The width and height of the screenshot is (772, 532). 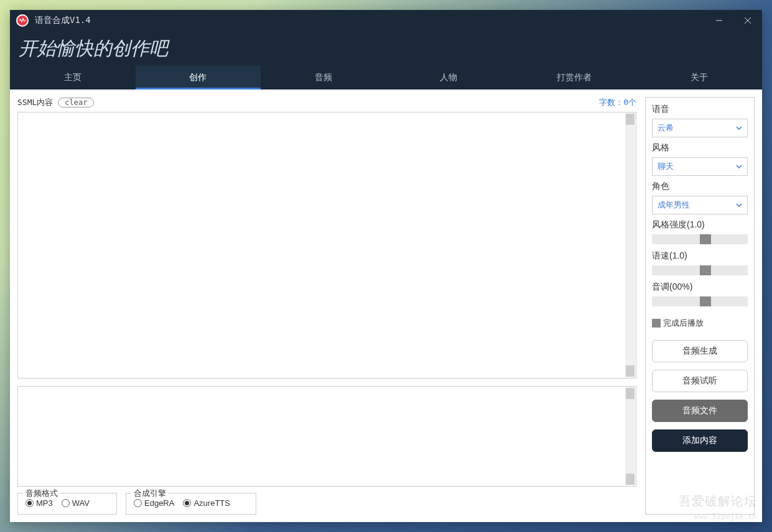 I want to click on radio-wav: WAV, so click(x=76, y=503).